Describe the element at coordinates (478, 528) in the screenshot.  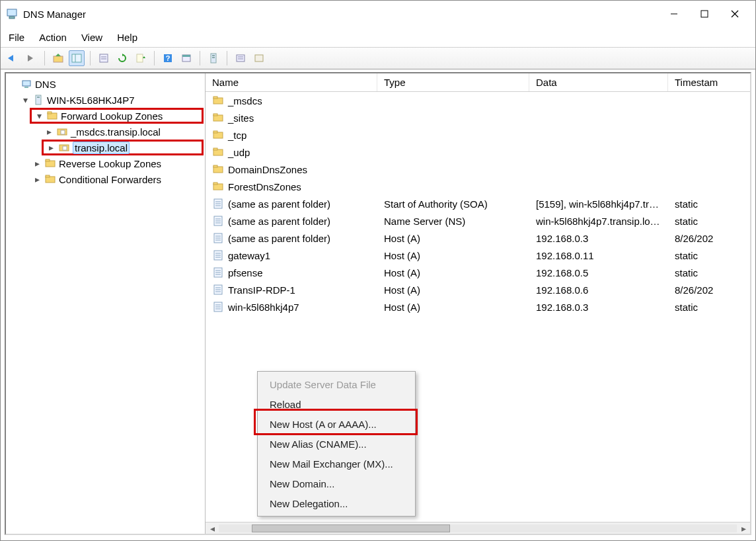
I see `horizontal-scrollbar: ◂ ▸` at that location.